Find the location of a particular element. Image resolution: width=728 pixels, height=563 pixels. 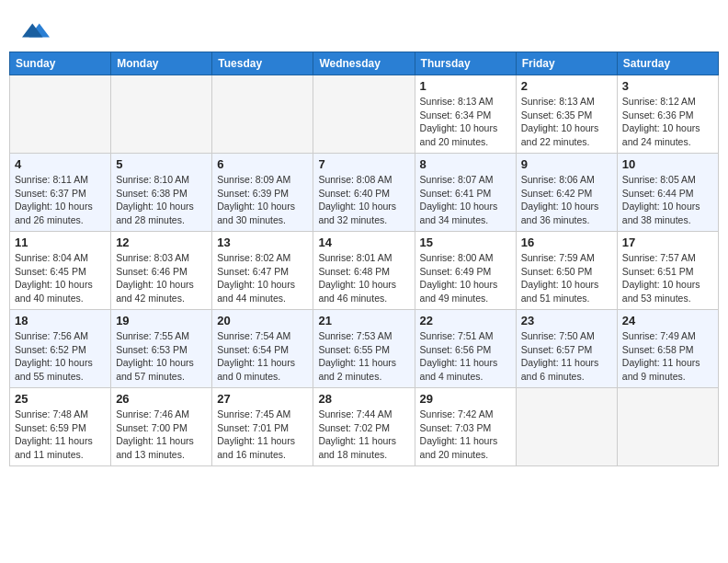

day-number: 3 is located at coordinates (667, 86).